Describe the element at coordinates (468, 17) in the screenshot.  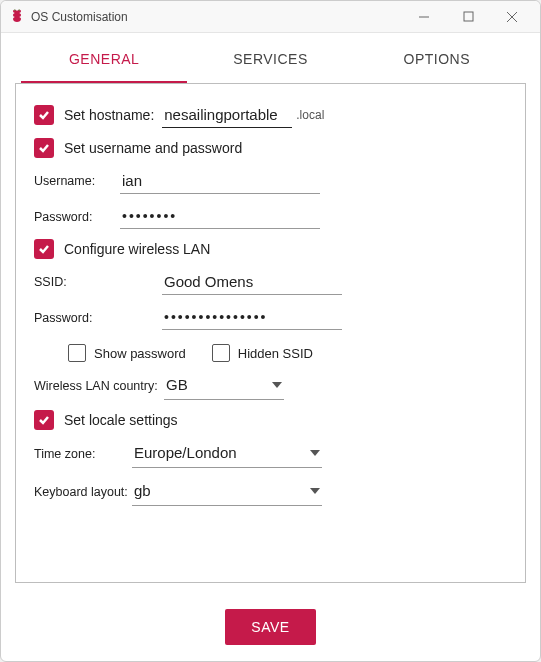
I see `maximize-button` at that location.